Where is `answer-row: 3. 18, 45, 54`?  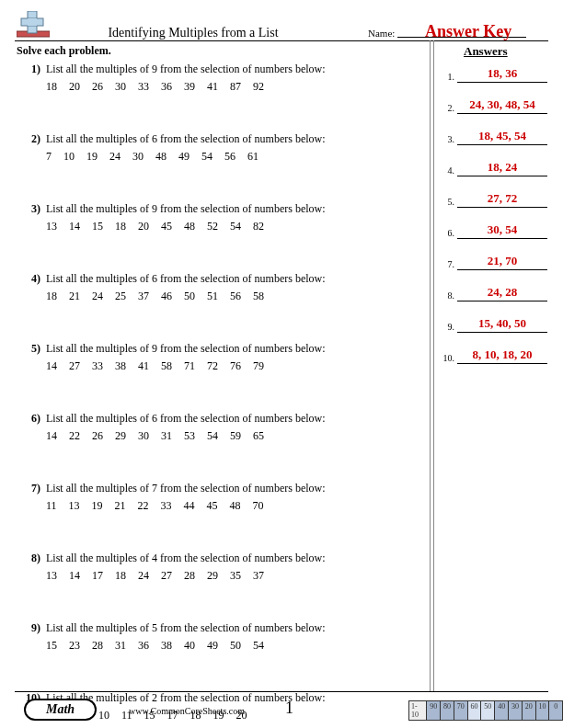
answer-row: 3. 18, 45, 54 is located at coordinates (495, 136).